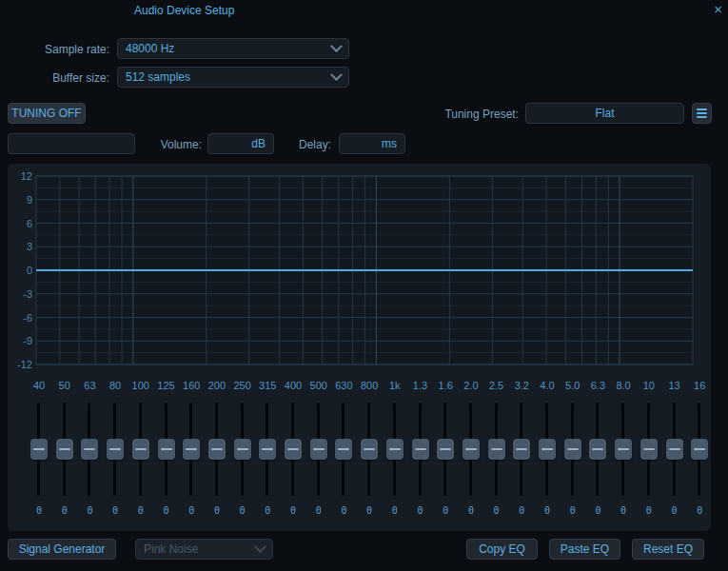  Describe the element at coordinates (702, 113) in the screenshot. I see `preset-menu-button` at that location.